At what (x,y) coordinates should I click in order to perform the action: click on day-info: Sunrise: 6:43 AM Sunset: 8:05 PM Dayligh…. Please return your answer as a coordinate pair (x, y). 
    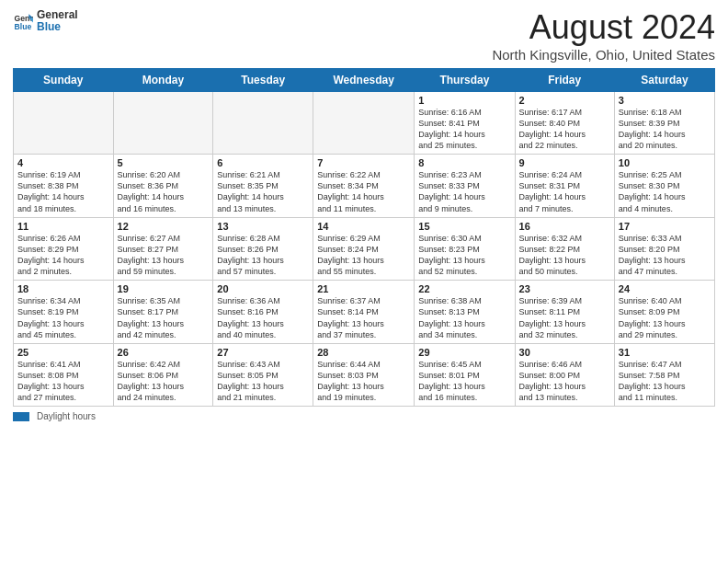
    Looking at the image, I should click on (263, 381).